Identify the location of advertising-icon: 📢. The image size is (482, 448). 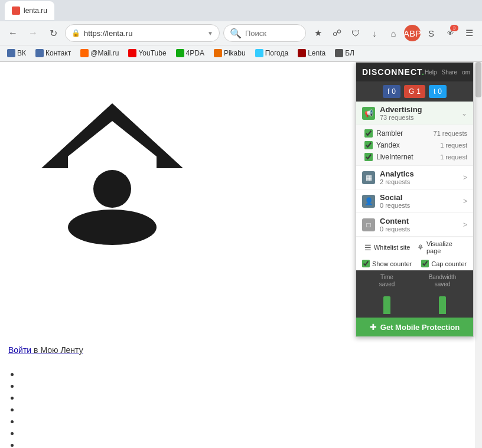
(369, 113).